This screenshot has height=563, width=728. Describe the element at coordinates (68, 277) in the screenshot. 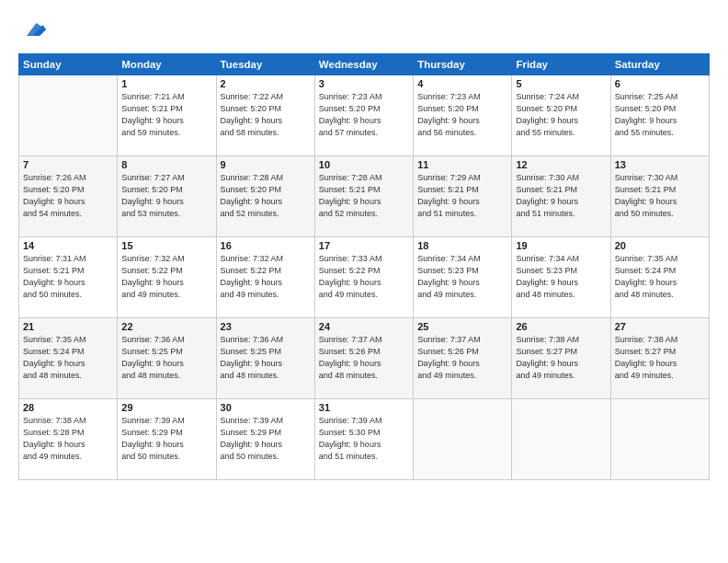

I see `day-info: Sunrise: 7:31 AM Sunset: 5:21 PM Dayligh…` at that location.